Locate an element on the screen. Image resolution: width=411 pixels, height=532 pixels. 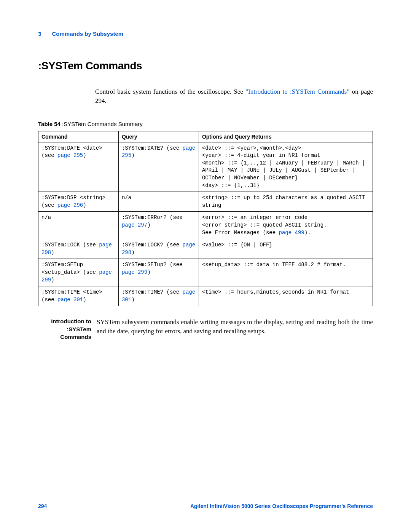
section-title: :SYSTem Commands is located at coordinates (206, 66).